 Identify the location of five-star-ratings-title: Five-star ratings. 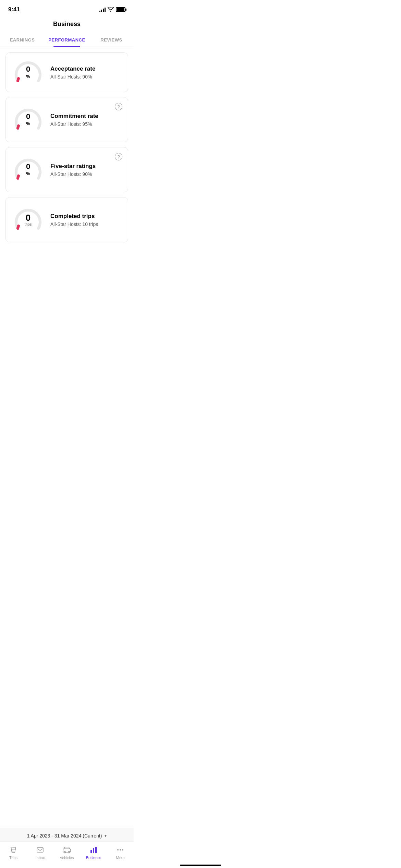
(86, 166).